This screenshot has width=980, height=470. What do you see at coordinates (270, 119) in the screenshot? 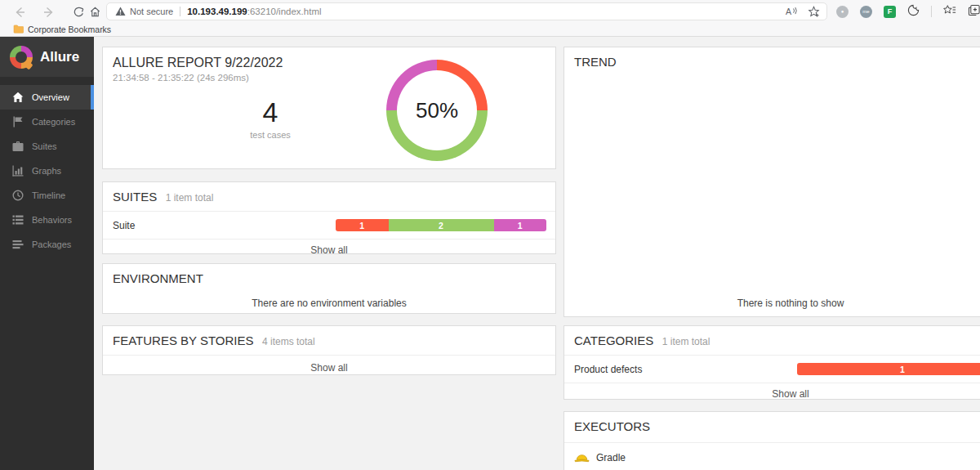
I see `test-count-block: 4 test cases` at bounding box center [270, 119].